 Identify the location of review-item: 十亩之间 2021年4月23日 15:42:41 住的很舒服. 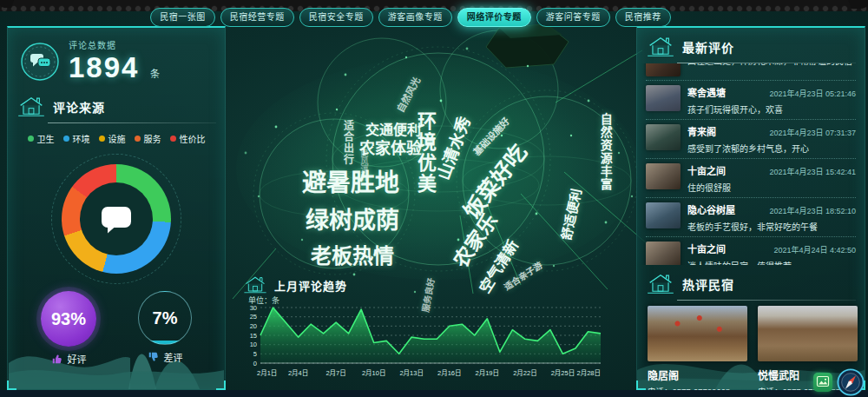
(751, 179).